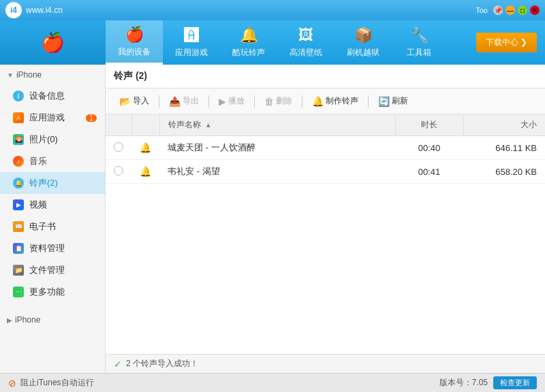  I want to click on bottom-bar: ⊘ 阻止iTunes自动运行 版本号：7.05 检查更新, so click(272, 382).